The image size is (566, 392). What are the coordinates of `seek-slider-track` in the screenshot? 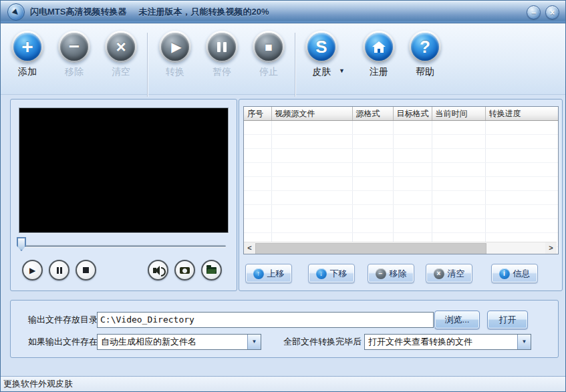 It's located at (123, 246).